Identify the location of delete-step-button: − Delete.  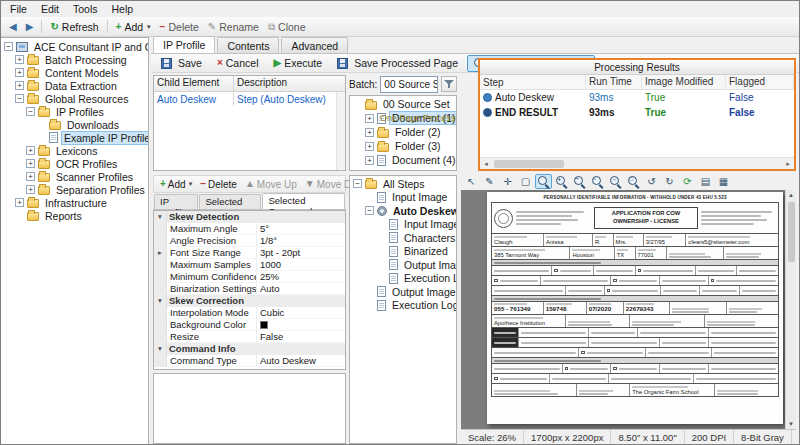
(218, 184).